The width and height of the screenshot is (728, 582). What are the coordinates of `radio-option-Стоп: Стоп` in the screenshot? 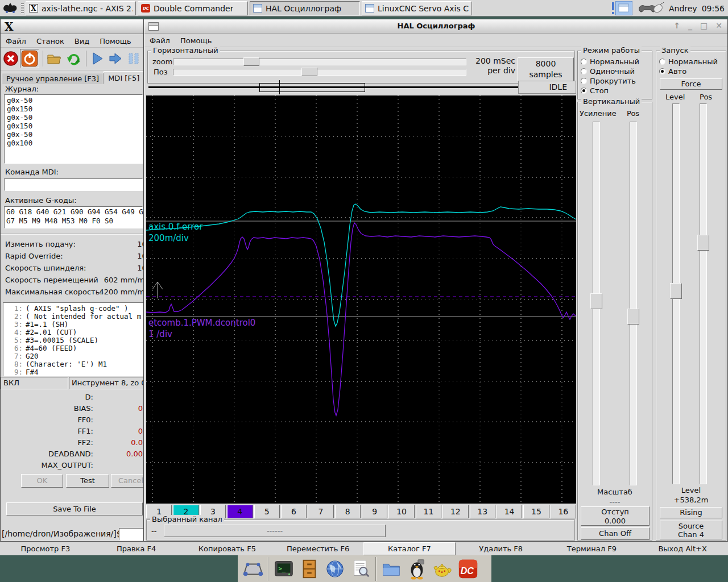 It's located at (615, 91).